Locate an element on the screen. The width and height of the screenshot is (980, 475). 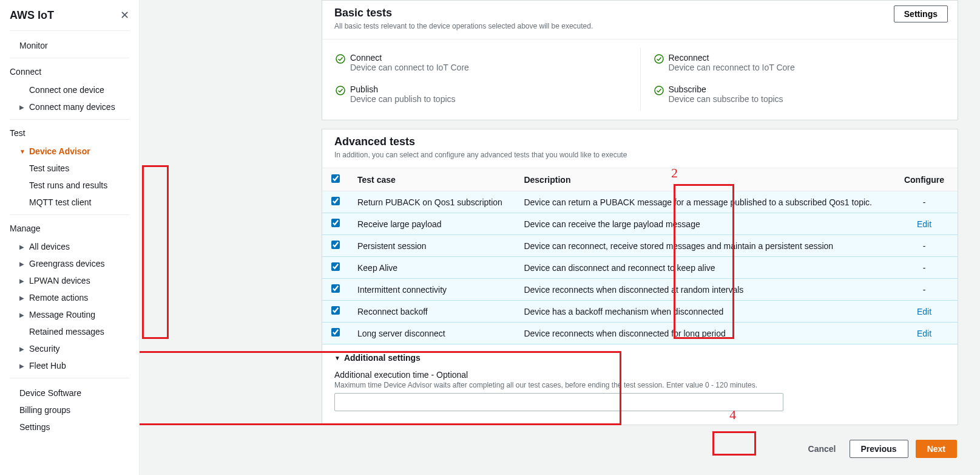
execution-time-label: Additional execution time - Optional is located at coordinates (640, 375).